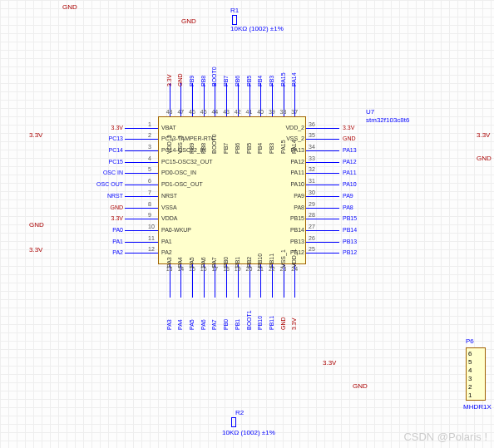 This screenshot has height=448, width=494. I want to click on net-label: PB10, so click(259, 322).